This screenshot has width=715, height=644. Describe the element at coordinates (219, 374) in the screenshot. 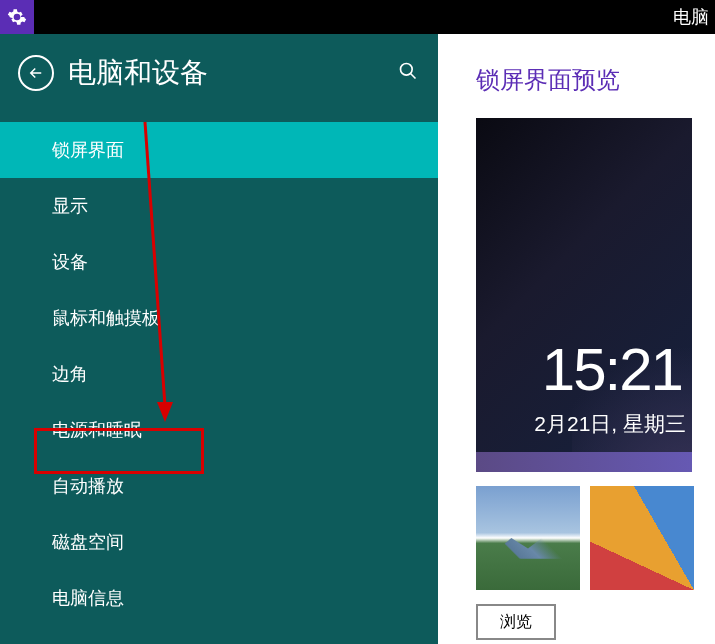

I see `sidebar-item-corners: 边角` at that location.